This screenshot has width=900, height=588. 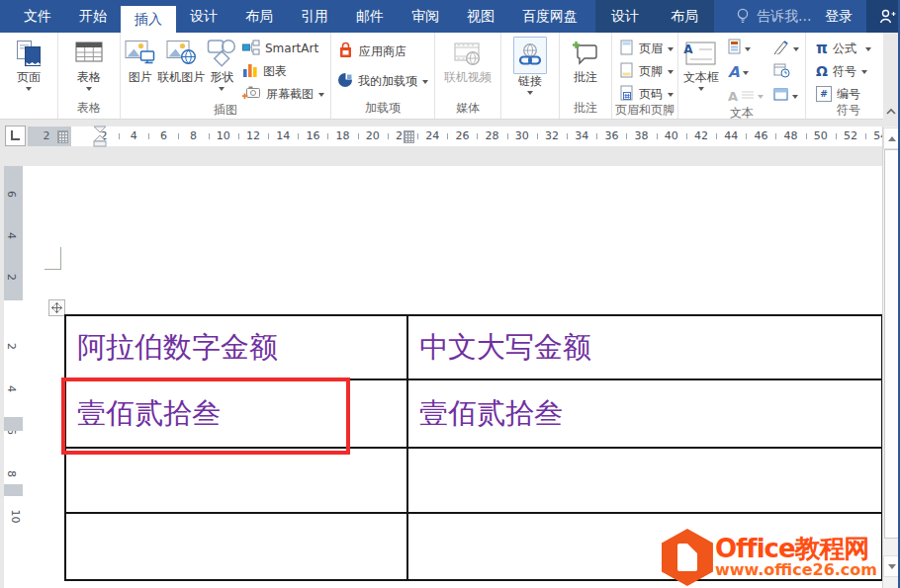 What do you see at coordinates (283, 71) in the screenshot?
I see `chart-button: 图表` at bounding box center [283, 71].